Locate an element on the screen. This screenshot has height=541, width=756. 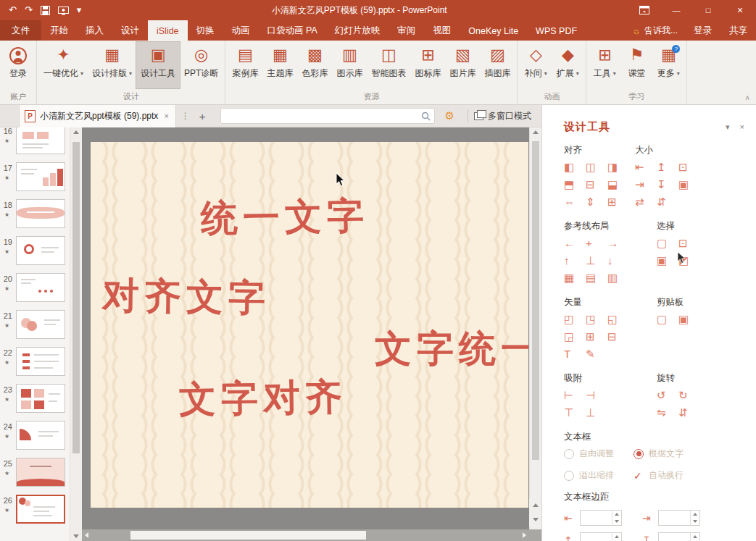
match-width-icon: ⇥ is located at coordinates (643, 185).